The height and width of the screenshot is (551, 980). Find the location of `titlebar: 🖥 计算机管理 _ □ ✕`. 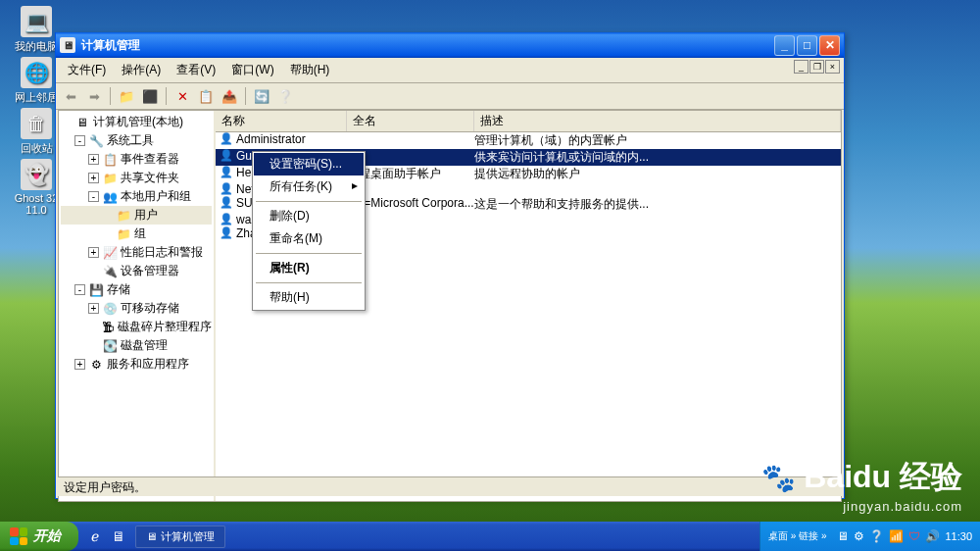

titlebar: 🖥 计算机管理 _ □ ✕ is located at coordinates (450, 45).